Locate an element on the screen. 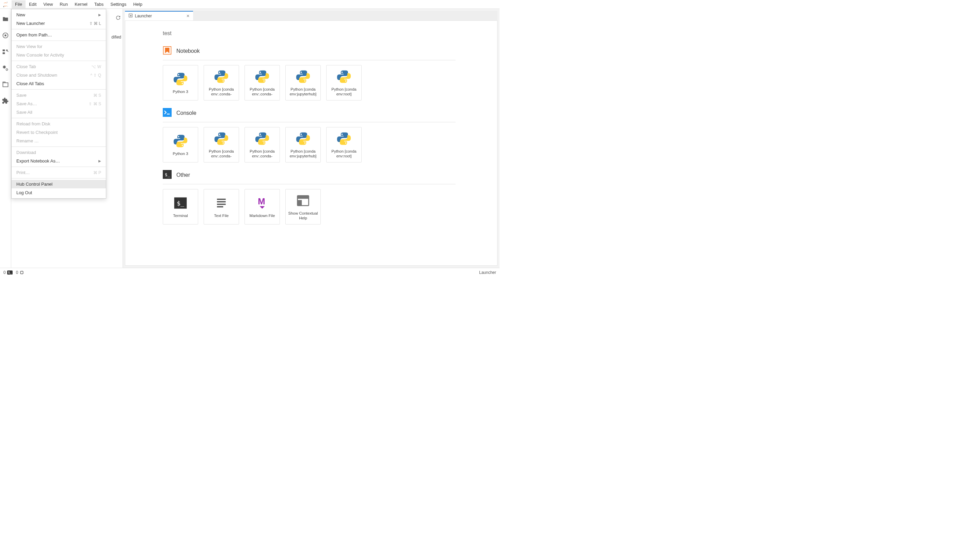  card-row: Python 3Python [conda env:.conda-Python … is located at coordinates (330, 145).